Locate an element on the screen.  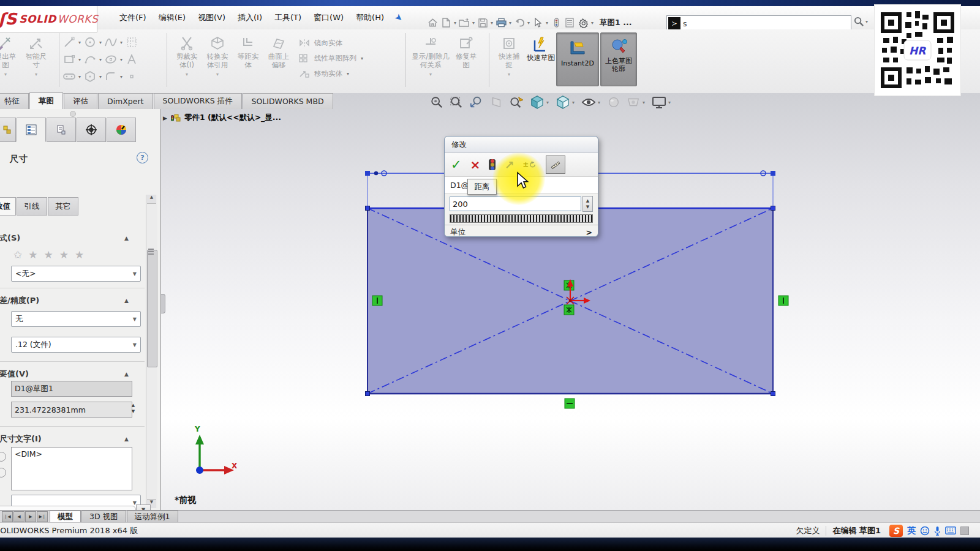
hide-show-items-icon: ▾ is located at coordinates (592, 102).